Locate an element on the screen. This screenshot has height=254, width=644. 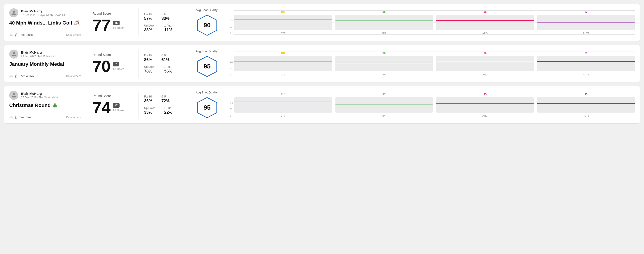
bars-container: 110 OTT 87 APP 95 ARG is located at coordinates (434, 105).